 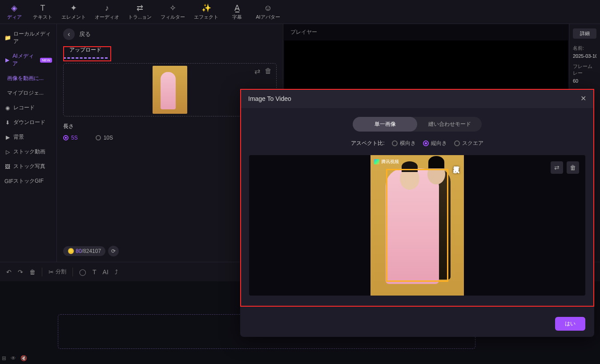 What do you see at coordinates (573, 168) in the screenshot?
I see `trash-icon: 🗑` at bounding box center [573, 168].